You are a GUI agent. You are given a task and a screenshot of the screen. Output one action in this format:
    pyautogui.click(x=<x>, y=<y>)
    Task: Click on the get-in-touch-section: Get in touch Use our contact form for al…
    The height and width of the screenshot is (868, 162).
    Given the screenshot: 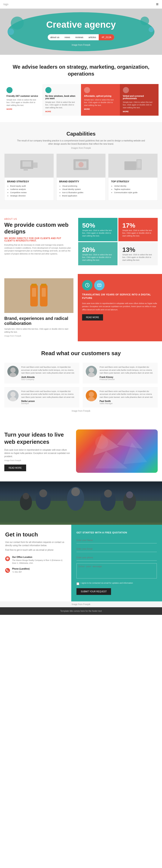 What is the action you would take?
    pyautogui.click(x=81, y=563)
    